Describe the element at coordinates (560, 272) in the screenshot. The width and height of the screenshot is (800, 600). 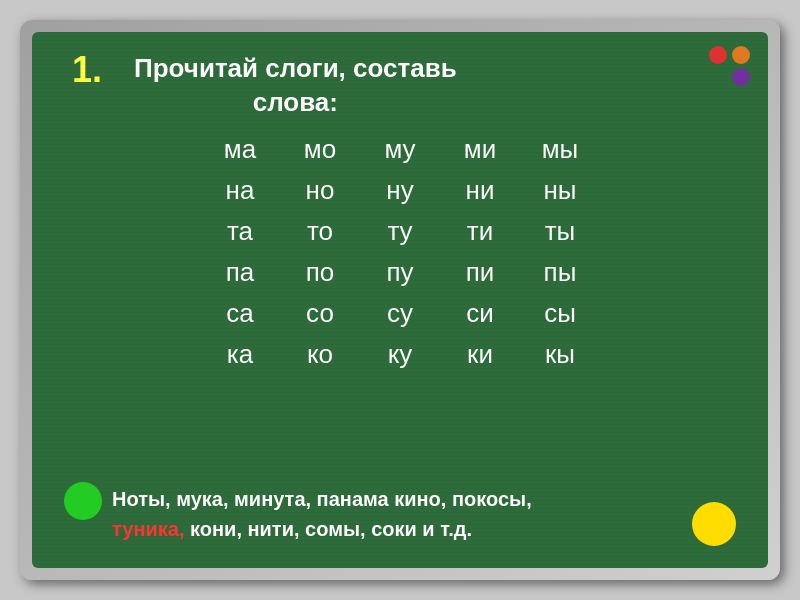
I see `syllable-cell: пы` at that location.